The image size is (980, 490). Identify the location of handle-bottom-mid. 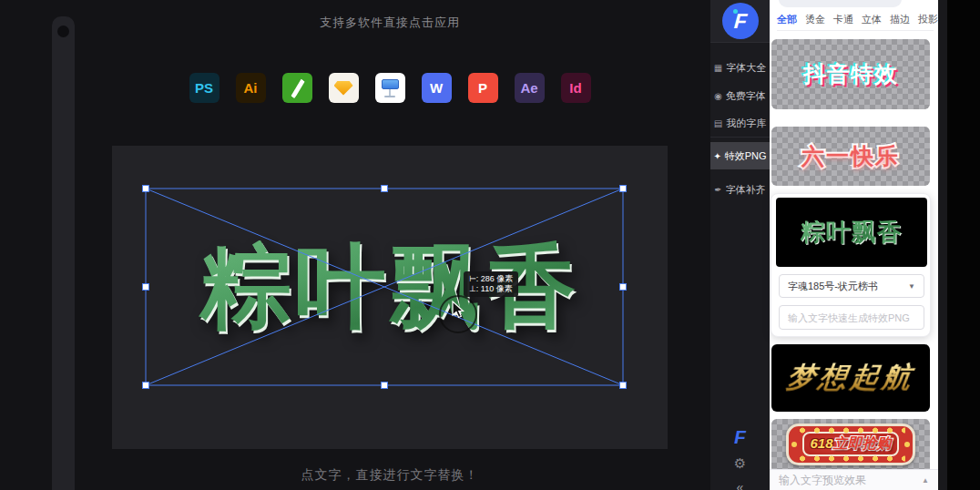
(384, 386).